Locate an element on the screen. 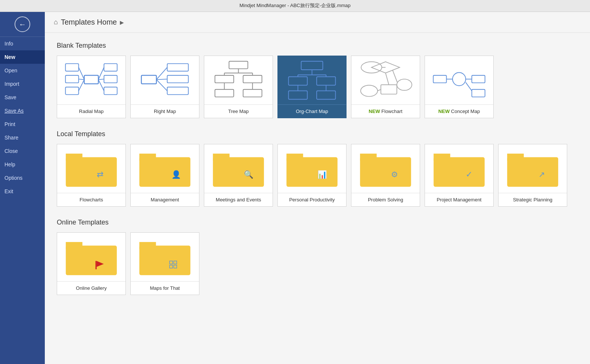 Image resolution: width=590 pixels, height=364 pixels. template-card-strategic-planning: ↗ Strategic Planning is located at coordinates (532, 175).